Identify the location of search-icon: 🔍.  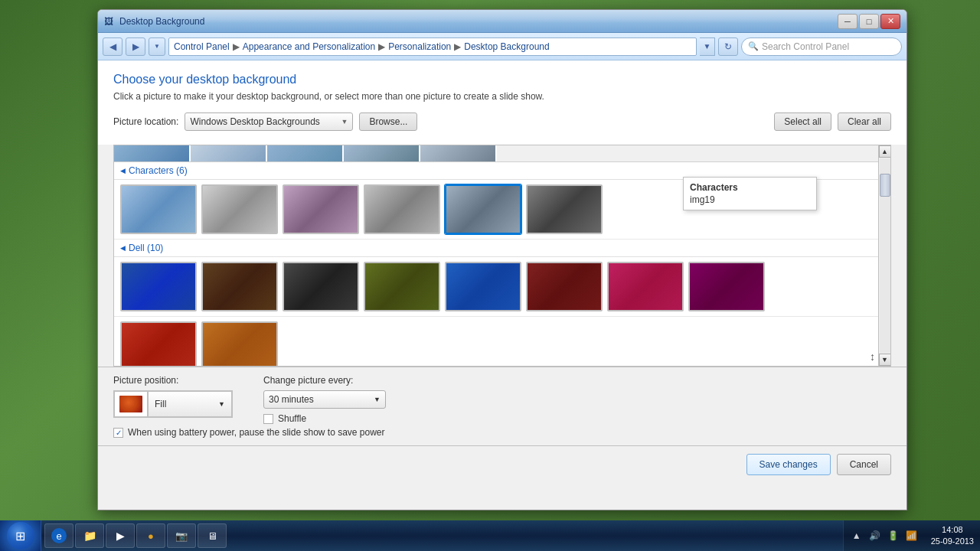
(753, 46).